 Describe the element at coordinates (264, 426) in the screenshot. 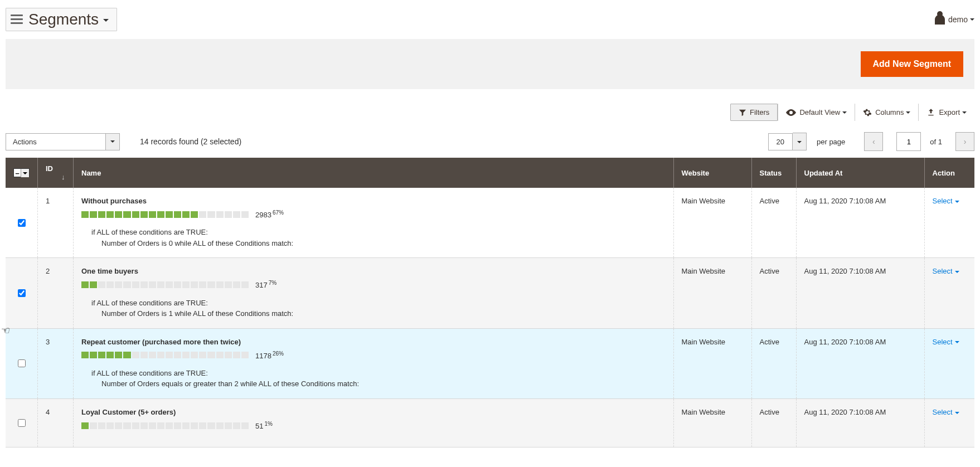

I see `row-count: 511%` at that location.